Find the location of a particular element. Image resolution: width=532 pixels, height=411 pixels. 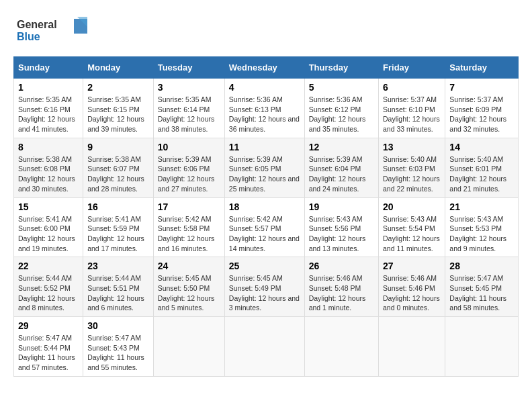

day-number: 14 is located at coordinates (482, 147).